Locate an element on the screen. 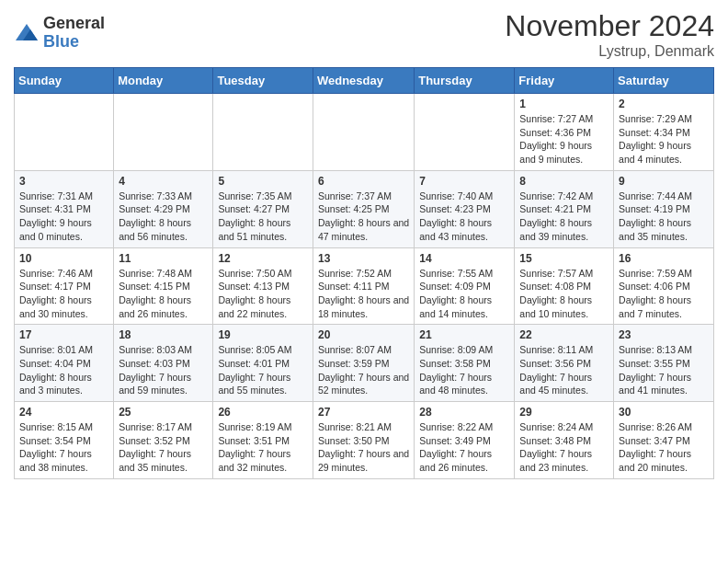 Image resolution: width=728 pixels, height=563 pixels. day-info-4-0: Sunrise: 8:15 AM Sunset: 3:54 PM Dayligh… is located at coordinates (64, 447).